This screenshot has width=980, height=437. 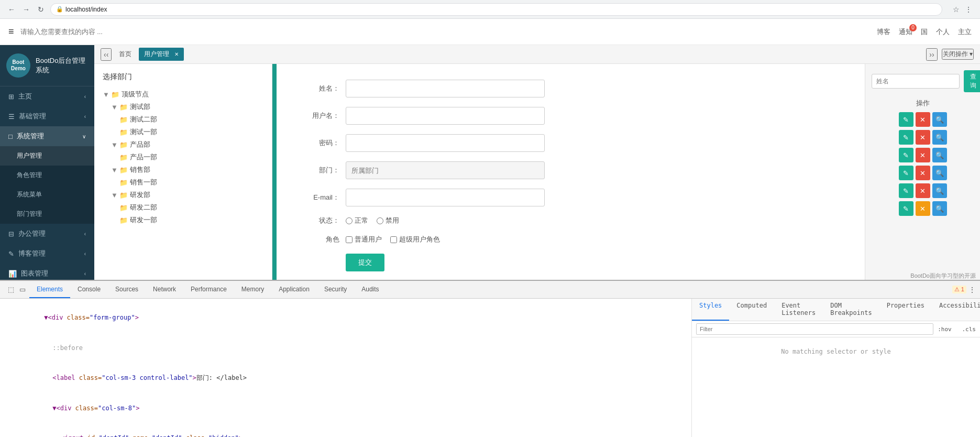 What do you see at coordinates (923, 191) in the screenshot?
I see `delete-btn-5: ✕` at bounding box center [923, 191].